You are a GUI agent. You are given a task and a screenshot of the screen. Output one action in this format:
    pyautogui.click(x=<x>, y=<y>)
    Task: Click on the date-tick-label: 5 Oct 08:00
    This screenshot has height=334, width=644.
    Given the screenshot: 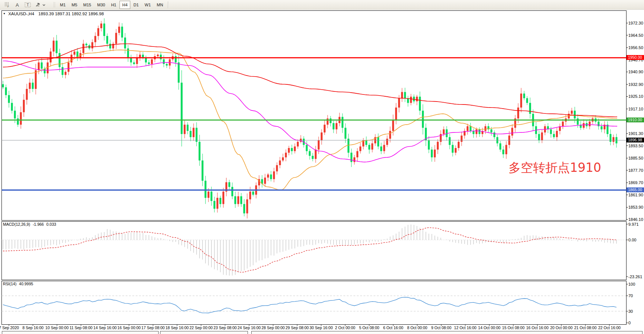 What is the action you would take?
    pyautogui.click(x=369, y=328)
    